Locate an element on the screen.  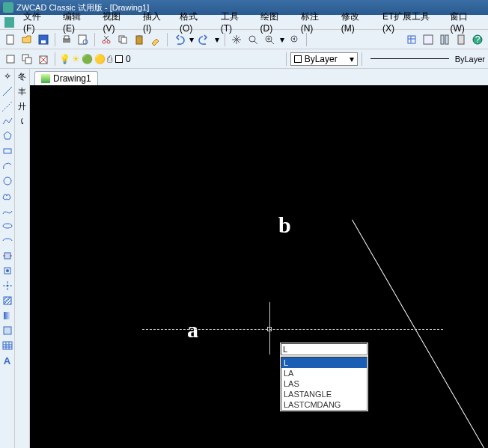
ellipse-icon is located at coordinates (7, 226).